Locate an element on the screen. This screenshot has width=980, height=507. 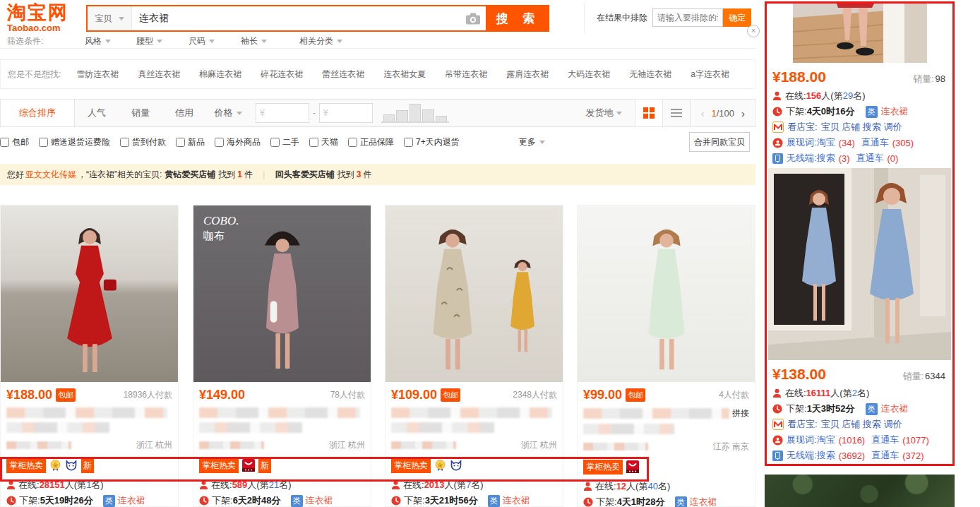
checkbox-tmall: 天猫 is located at coordinates (323, 143).